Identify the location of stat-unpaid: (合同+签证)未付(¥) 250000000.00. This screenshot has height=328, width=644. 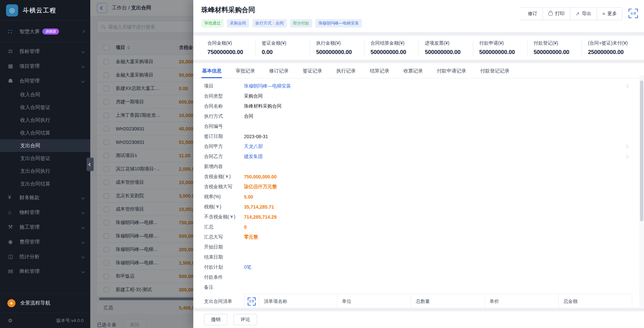
(609, 48).